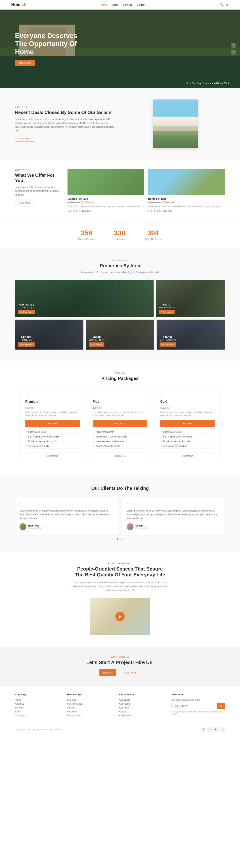 Image resolution: width=240 pixels, height=868 pixels. What do you see at coordinates (194, 706) in the screenshot?
I see `newsletter-email-input` at bounding box center [194, 706].